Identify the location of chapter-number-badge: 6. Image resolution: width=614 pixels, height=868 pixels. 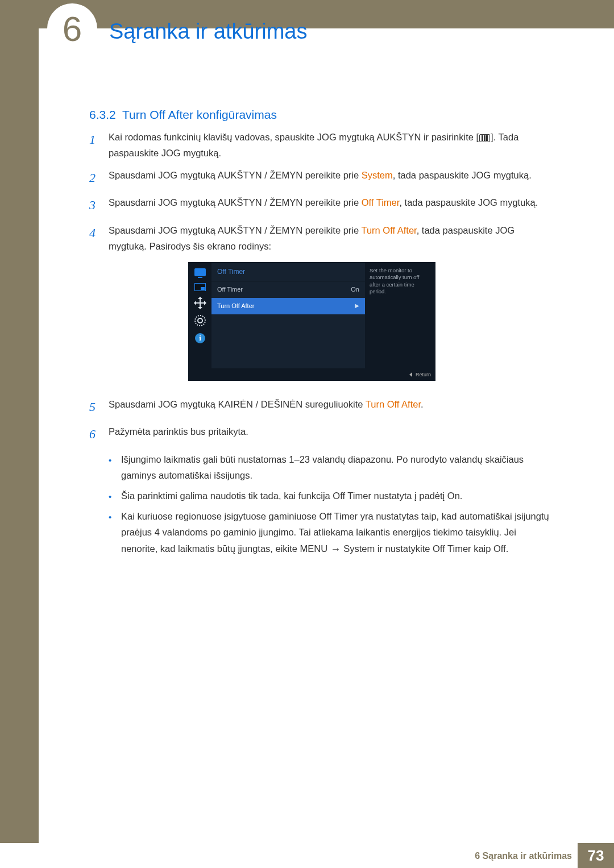
(72, 28).